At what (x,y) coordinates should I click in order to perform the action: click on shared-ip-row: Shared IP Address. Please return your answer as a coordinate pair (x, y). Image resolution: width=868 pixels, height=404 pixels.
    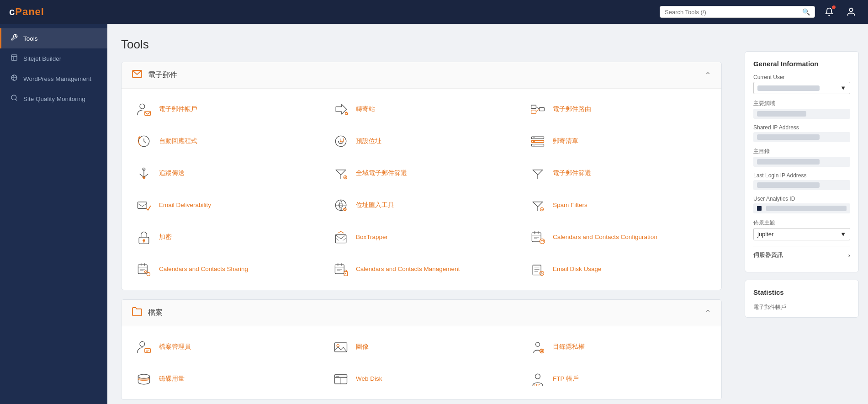
    Looking at the image, I should click on (802, 133).